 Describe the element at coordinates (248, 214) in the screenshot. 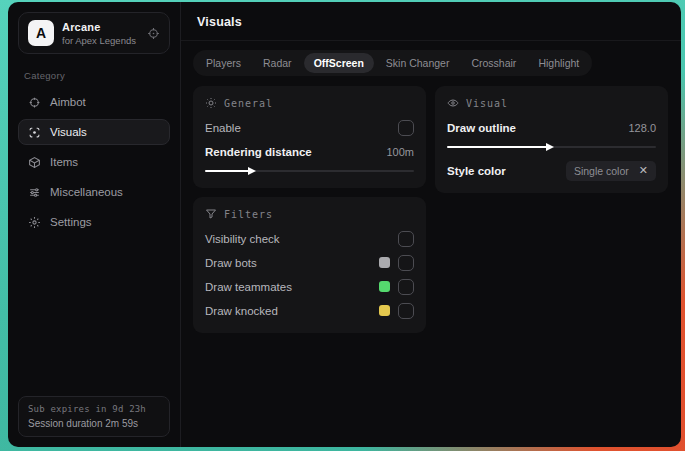

I see `panel-title-label: Filters` at that location.